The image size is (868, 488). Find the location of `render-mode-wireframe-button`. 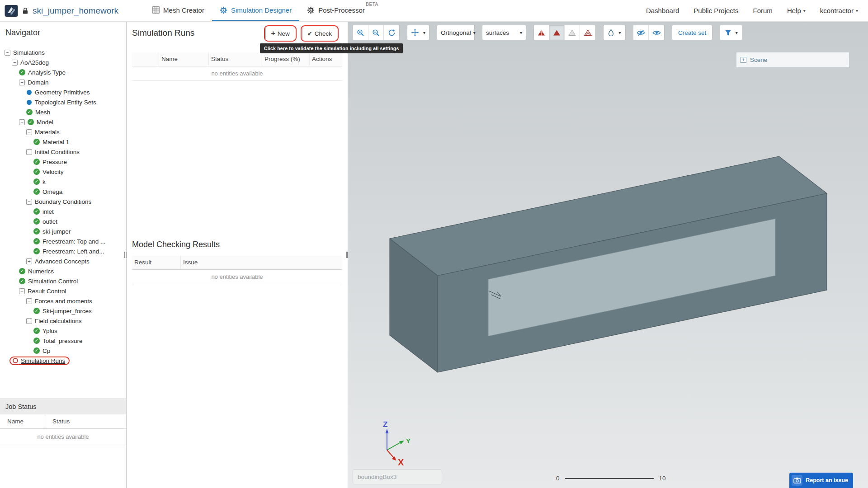

render-mode-wireframe-button is located at coordinates (588, 33).